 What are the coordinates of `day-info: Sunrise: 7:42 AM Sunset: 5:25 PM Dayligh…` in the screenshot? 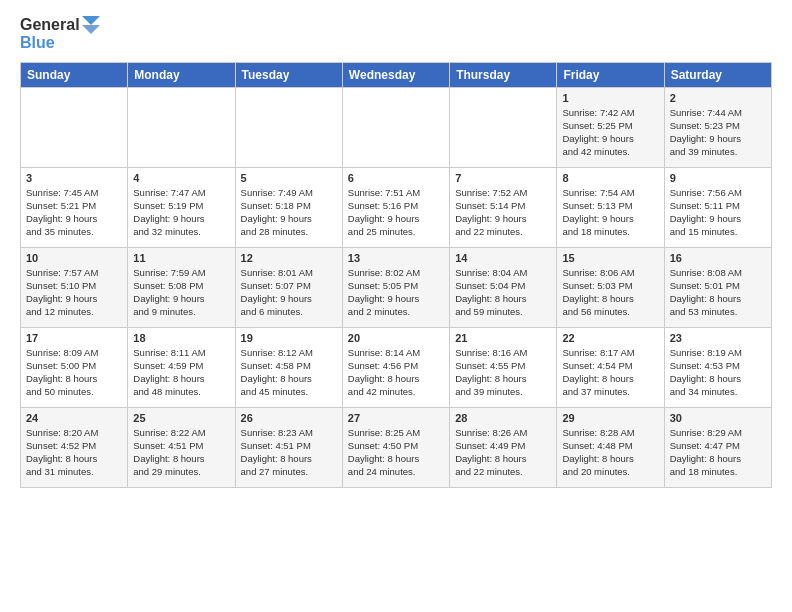 It's located at (610, 132).